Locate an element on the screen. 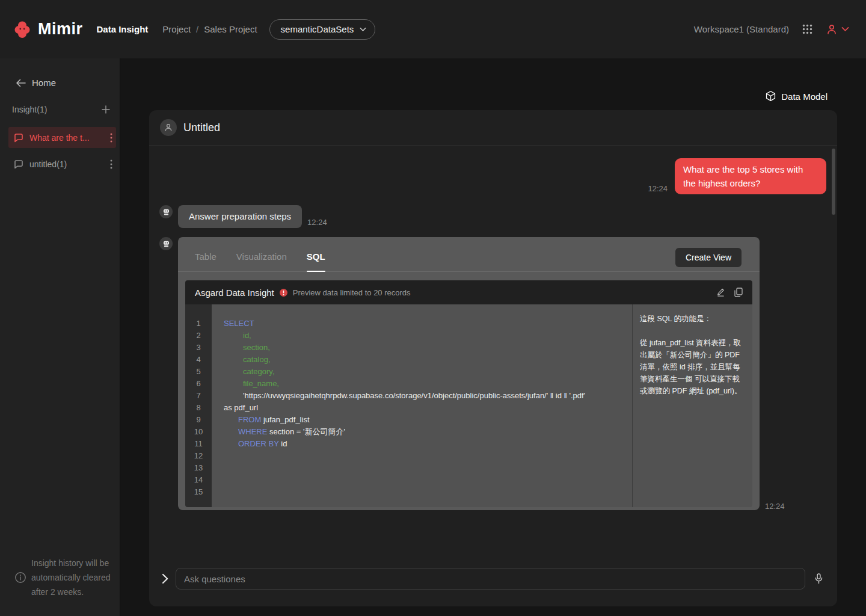 This screenshot has width=866, height=616. nav-item-data-insight: Data Insight is located at coordinates (123, 29).